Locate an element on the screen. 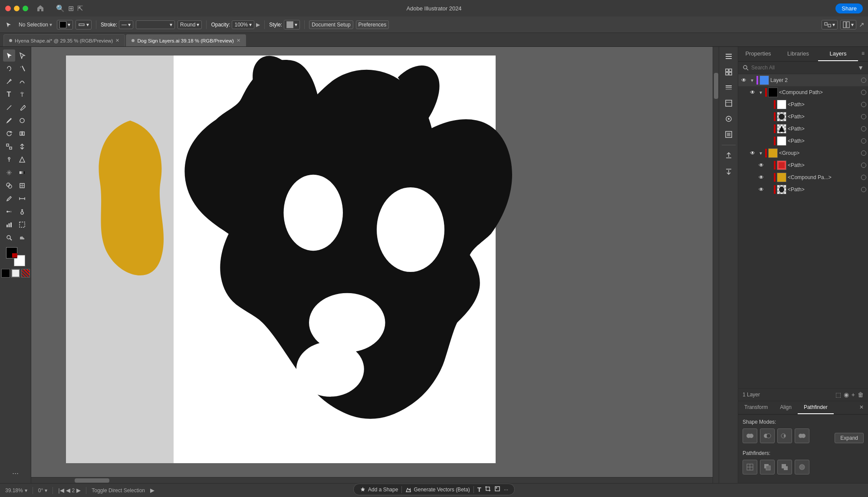  lasso-tool is located at coordinates (9, 69).